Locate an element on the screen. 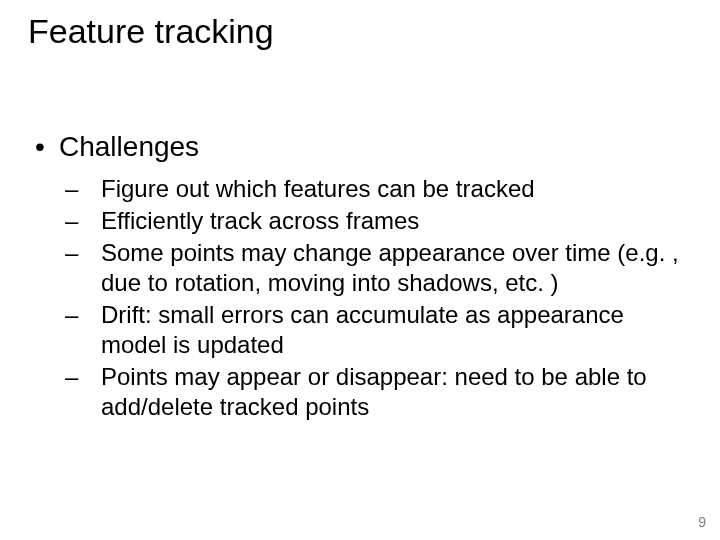  bullet-level1: •Challenges is located at coordinates (358, 147).